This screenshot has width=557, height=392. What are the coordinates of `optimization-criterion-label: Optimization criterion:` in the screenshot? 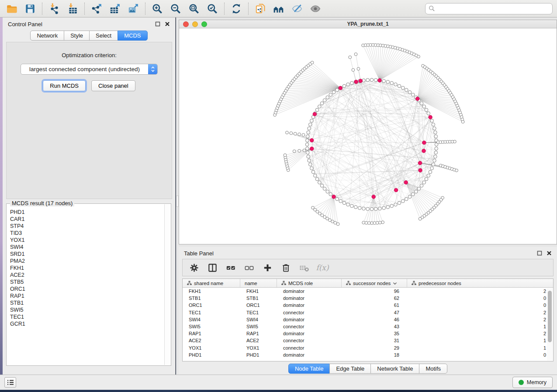 It's located at (89, 55).